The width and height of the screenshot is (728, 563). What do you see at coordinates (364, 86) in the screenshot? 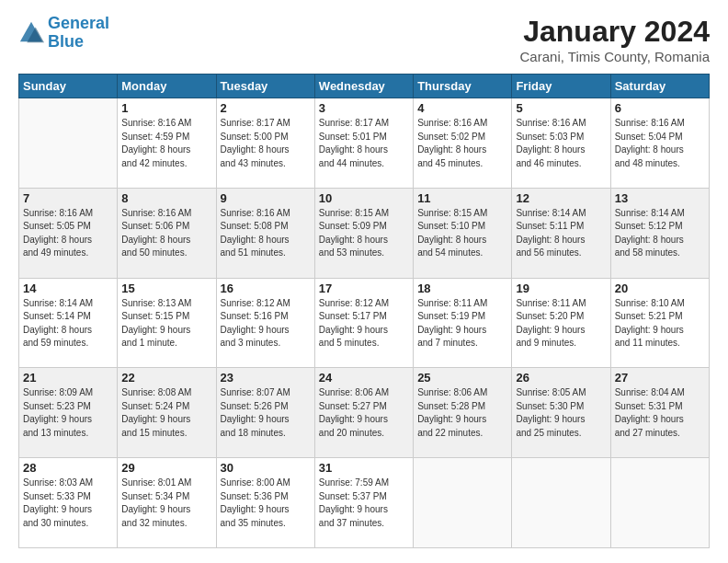
I see `calendar-header-row: SundayMondayTuesdayWednesdayThursdayFrid…` at bounding box center [364, 86].